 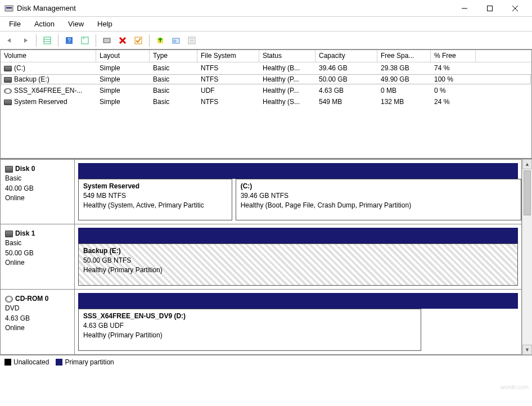 What do you see at coordinates (123, 56) in the screenshot?
I see `column-layout: Layout` at bounding box center [123, 56].